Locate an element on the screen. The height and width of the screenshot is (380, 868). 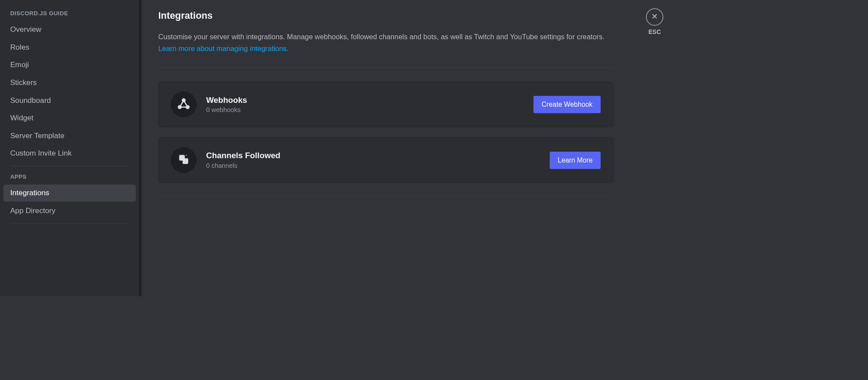
card-title-webhooks: Webhooks is located at coordinates (365, 100).